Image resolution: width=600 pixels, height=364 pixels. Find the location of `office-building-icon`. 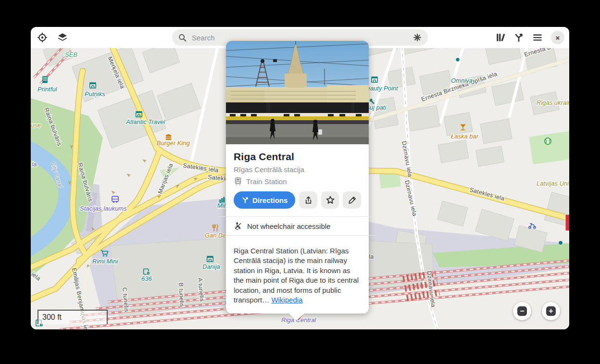

office-building-icon is located at coordinates (45, 79).